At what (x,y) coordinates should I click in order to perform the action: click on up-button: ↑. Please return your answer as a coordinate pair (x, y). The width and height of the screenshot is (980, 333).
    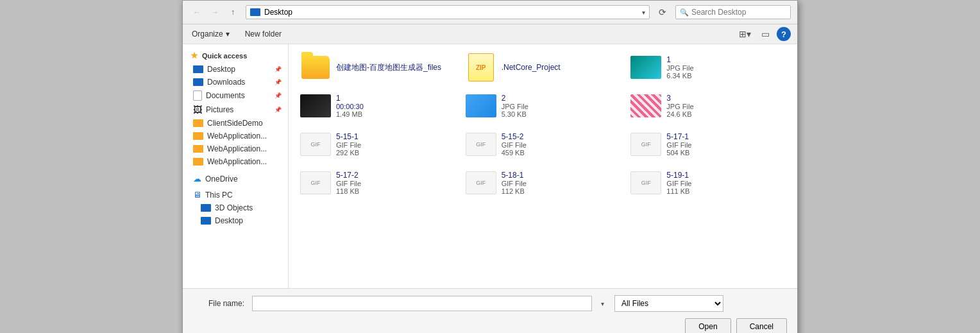
    Looking at the image, I should click on (233, 12).